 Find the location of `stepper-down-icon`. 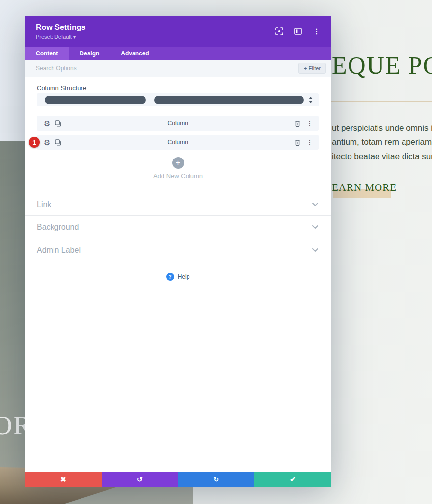

stepper-down-icon is located at coordinates (311, 102).